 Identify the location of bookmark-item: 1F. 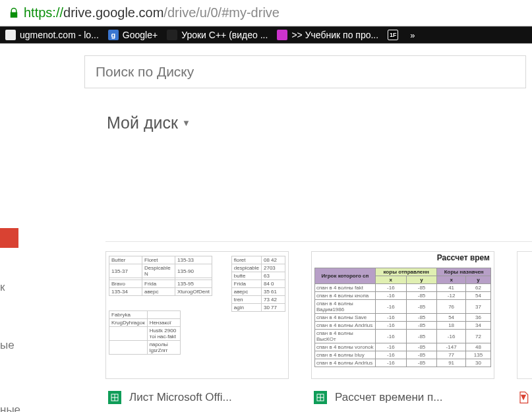
(393, 35).